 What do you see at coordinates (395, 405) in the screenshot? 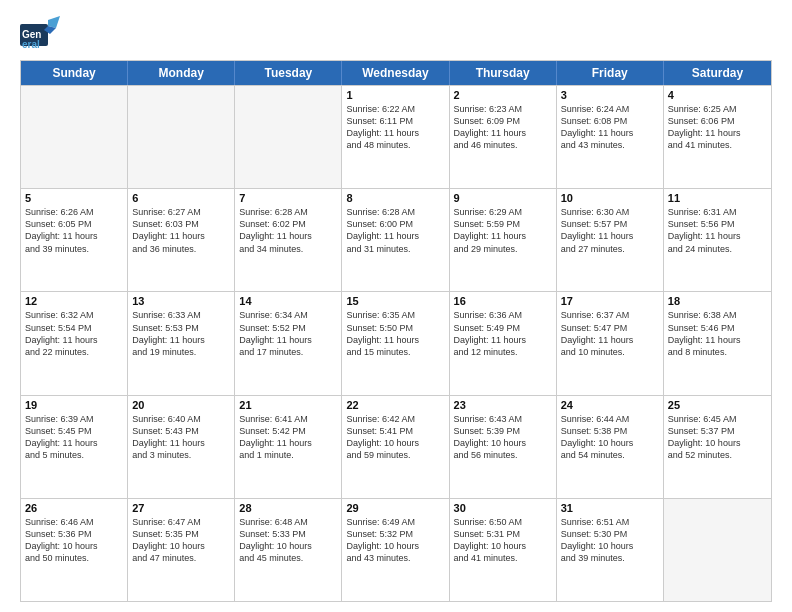
I see `day-number: 22` at bounding box center [395, 405].